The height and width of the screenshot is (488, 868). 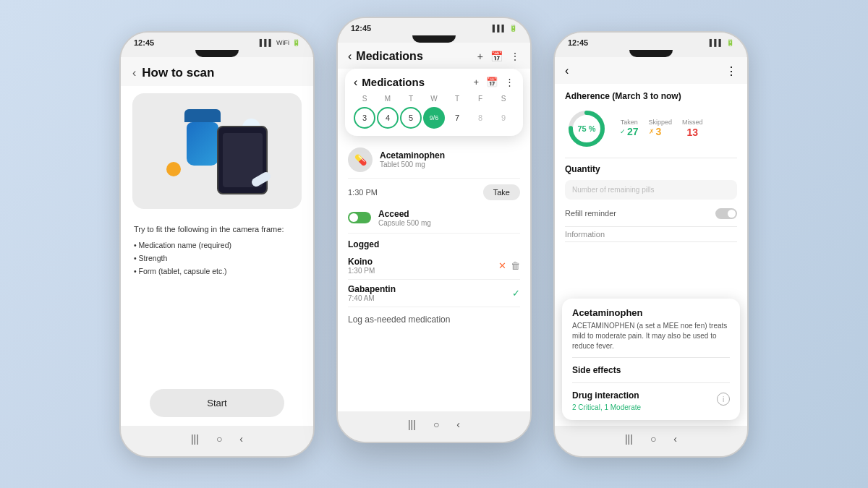 I want to click on phone2-back-icon: ‹, so click(x=459, y=424).